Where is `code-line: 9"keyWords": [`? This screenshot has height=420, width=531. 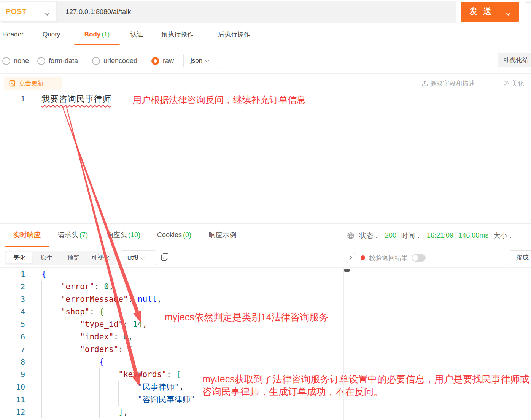 code-line: 9"keyWords": [ is located at coordinates (172, 375).